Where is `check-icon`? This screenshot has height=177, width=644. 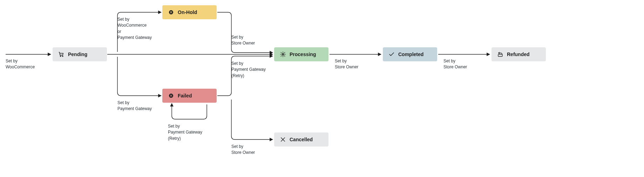 check-icon is located at coordinates (392, 54).